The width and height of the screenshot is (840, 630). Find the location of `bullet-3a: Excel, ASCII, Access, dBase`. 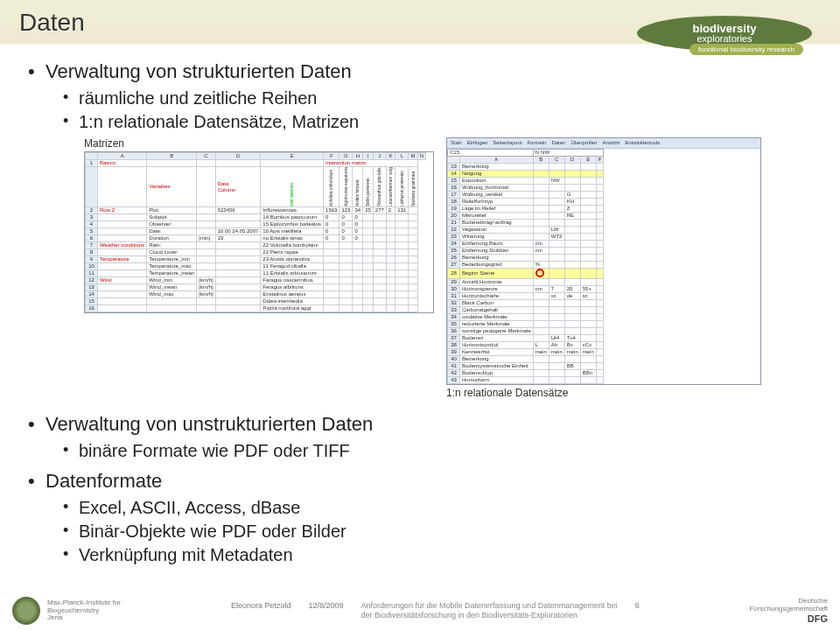

bullet-3a: Excel, ASCII, Access, dBase is located at coordinates (430, 508).